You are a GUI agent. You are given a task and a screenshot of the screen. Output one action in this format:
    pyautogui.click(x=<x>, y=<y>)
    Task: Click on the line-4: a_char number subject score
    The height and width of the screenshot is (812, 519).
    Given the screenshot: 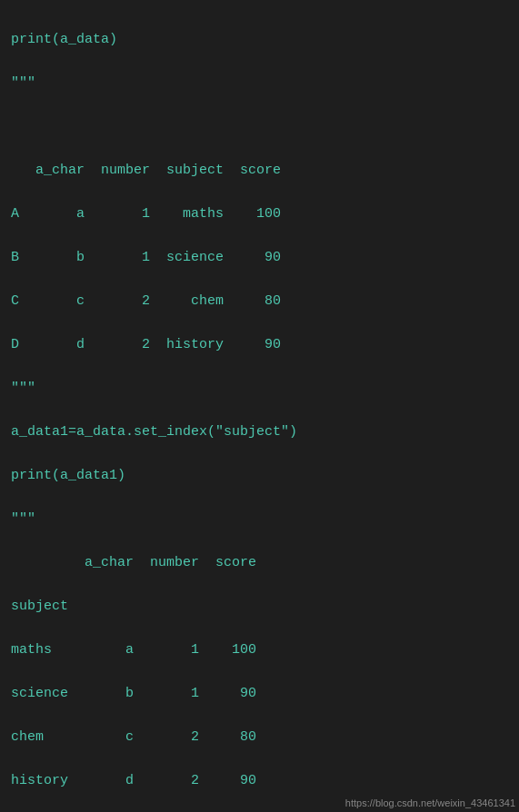 What is the action you would take?
    pyautogui.click(x=145, y=171)
    